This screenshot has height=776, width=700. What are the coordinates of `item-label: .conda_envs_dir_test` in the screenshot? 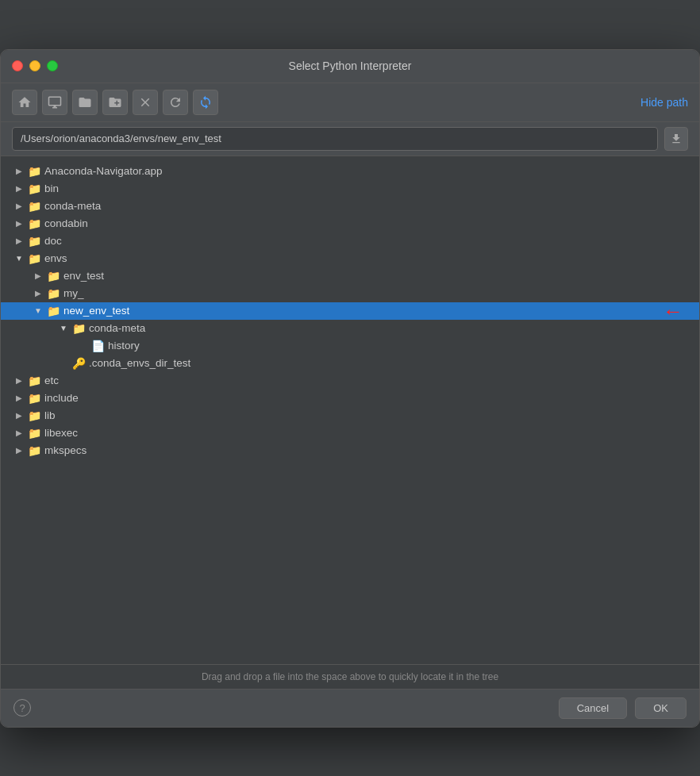 It's located at (140, 363).